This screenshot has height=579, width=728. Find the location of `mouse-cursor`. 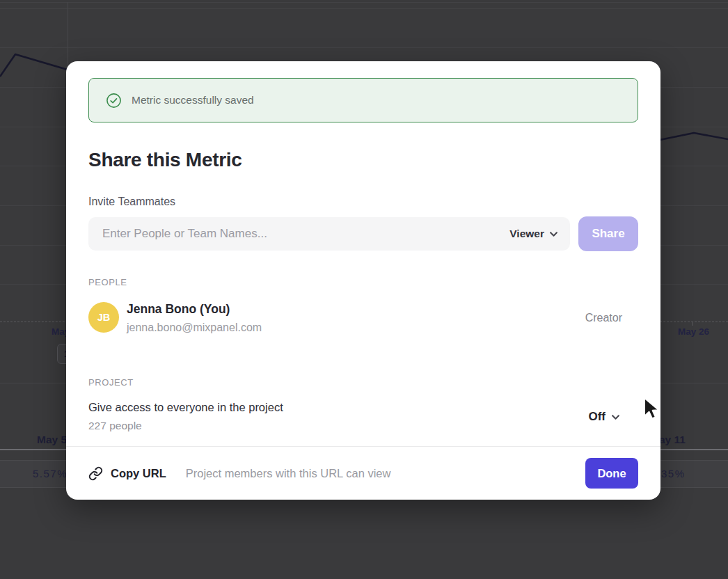

mouse-cursor is located at coordinates (652, 410).